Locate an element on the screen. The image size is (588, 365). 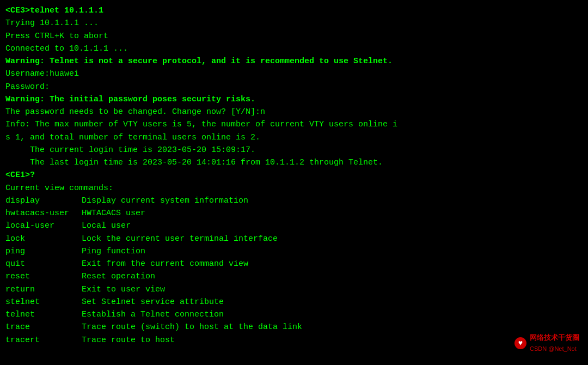
command-name: display is located at coordinates (44, 200).